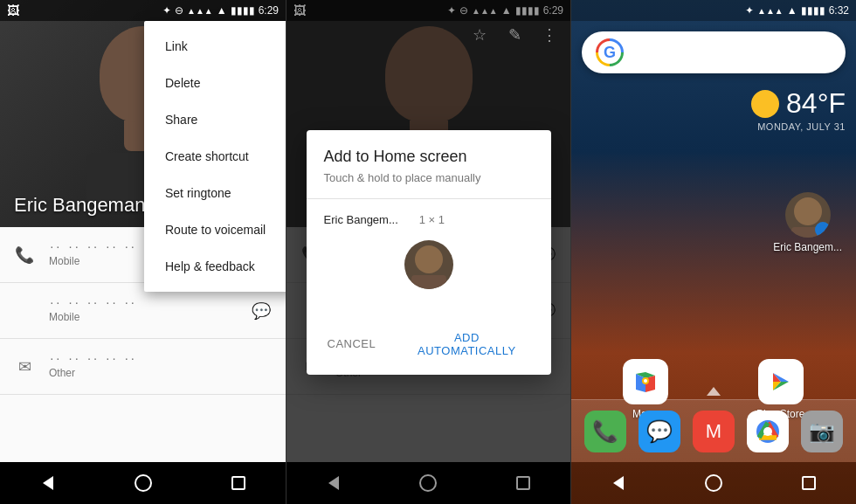  I want to click on gmail-icon-img: M, so click(714, 432).